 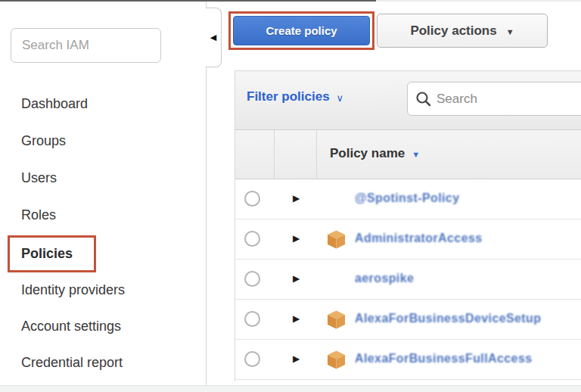 What do you see at coordinates (47, 254) in the screenshot?
I see `sidebar-item-policies: Policies` at bounding box center [47, 254].